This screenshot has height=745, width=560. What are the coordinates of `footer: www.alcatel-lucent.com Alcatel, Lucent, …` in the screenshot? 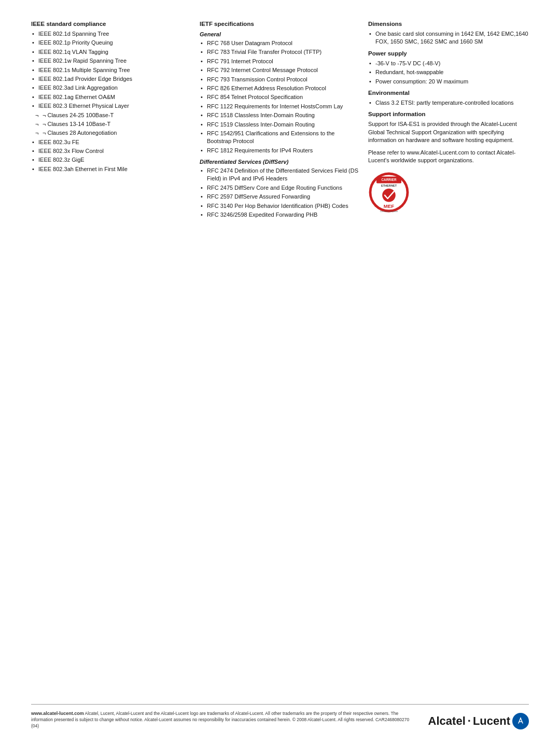 It's located at (280, 716).